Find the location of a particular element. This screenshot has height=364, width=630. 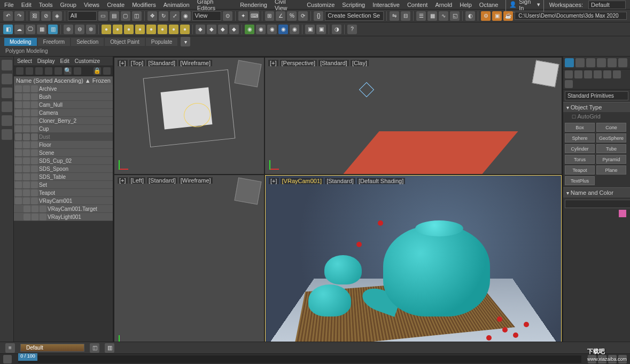

scene-header-frozen: ▲ Frozen is located at coordinates (98, 81).